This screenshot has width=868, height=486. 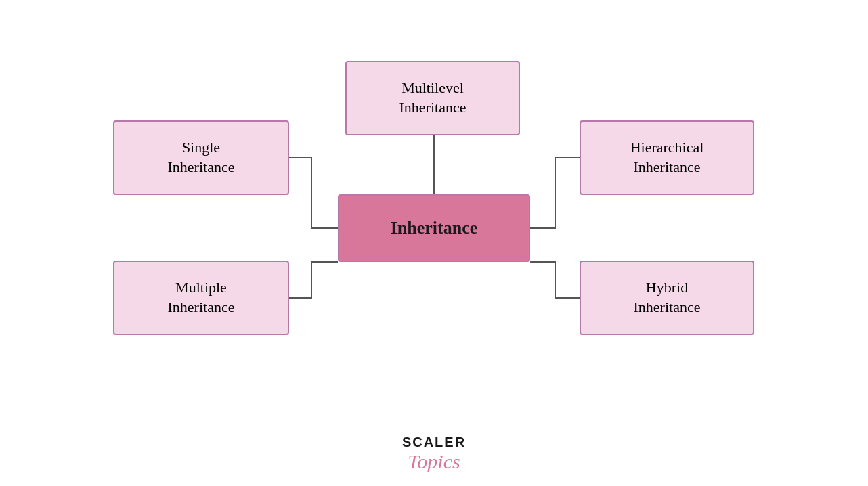 I want to click on multilevel-inheritance-box: MultilevelInheritance, so click(x=433, y=98).